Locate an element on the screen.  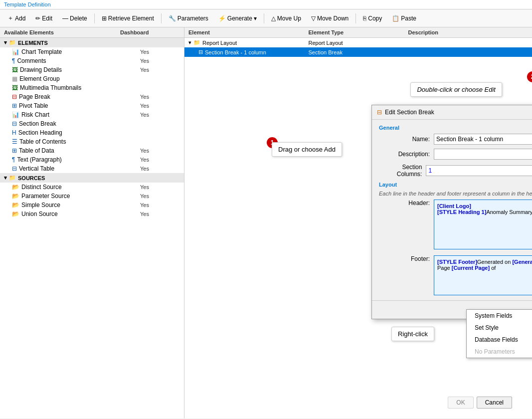
left-panel-header: Available Elements Dashboard is located at coordinates (92, 33).